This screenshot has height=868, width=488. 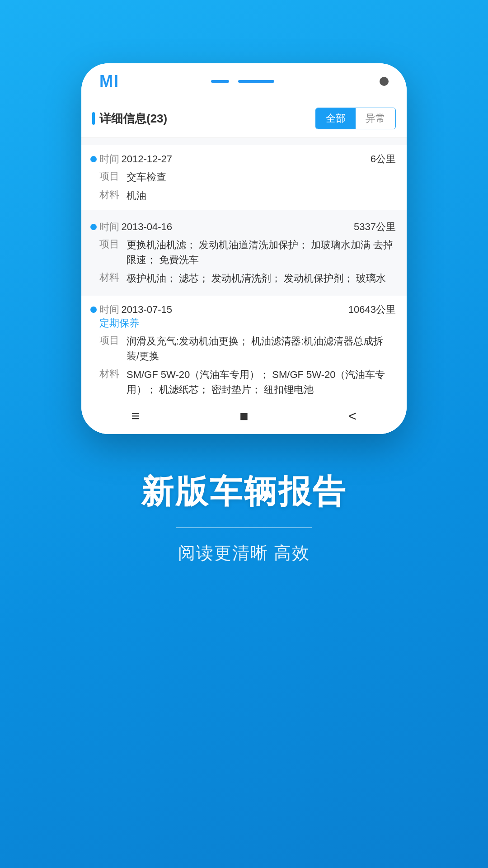 I want to click on field-value-3b: SM/GF 5W-20（汽油车专用）； SM/GF 5W-20（汽油车专用）； …, so click(x=261, y=382).